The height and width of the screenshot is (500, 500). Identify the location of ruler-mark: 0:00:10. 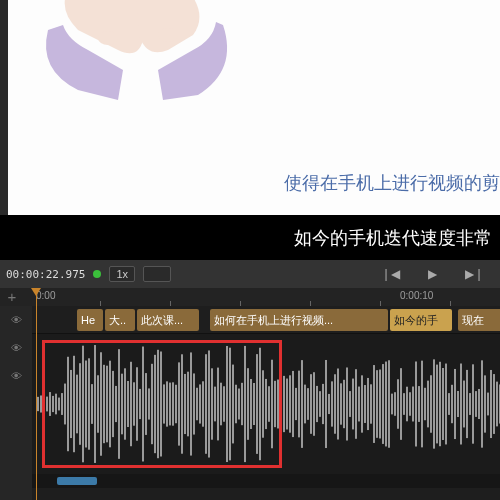
(416, 296).